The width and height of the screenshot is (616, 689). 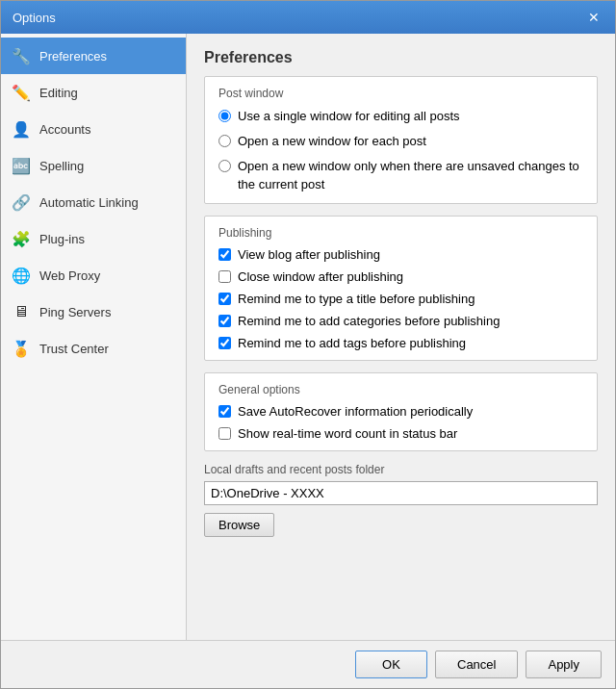 What do you see at coordinates (93, 166) in the screenshot?
I see `sidebar-item-spelling: 🔤 Spelling` at bounding box center [93, 166].